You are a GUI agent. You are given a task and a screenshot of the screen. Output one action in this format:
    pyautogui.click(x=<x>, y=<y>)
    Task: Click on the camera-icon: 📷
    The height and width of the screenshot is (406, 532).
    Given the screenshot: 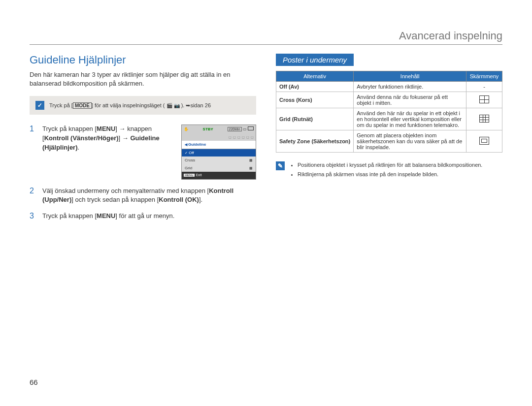 What is the action you would take?
    pyautogui.click(x=177, y=105)
    